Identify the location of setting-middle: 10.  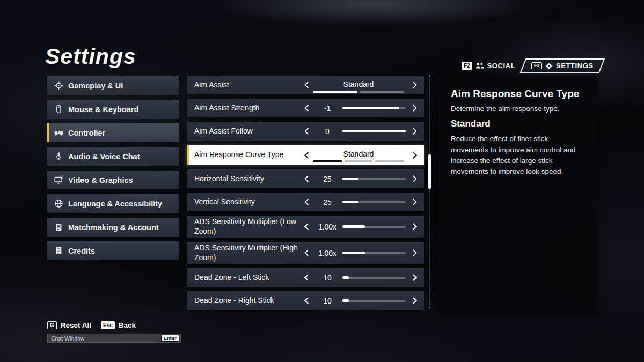
(361, 278).